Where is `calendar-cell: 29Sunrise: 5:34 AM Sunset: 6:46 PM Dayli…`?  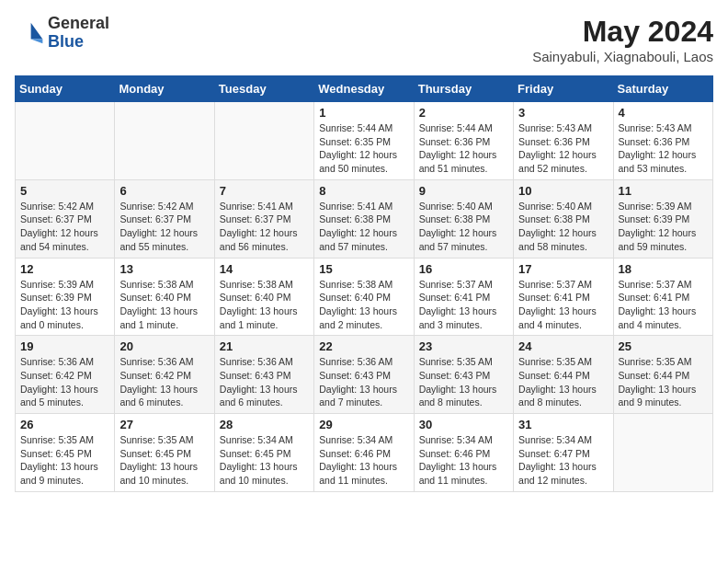
calendar-cell: 29Sunrise: 5:34 AM Sunset: 6:46 PM Dayli… is located at coordinates (364, 453).